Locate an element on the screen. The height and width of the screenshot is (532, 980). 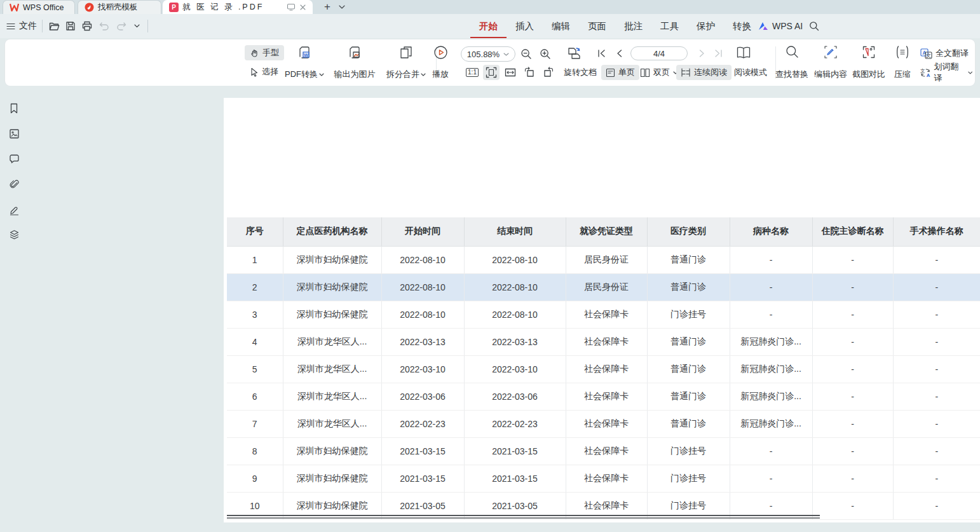
edit-content-button: 编辑内容 is located at coordinates (831, 62).